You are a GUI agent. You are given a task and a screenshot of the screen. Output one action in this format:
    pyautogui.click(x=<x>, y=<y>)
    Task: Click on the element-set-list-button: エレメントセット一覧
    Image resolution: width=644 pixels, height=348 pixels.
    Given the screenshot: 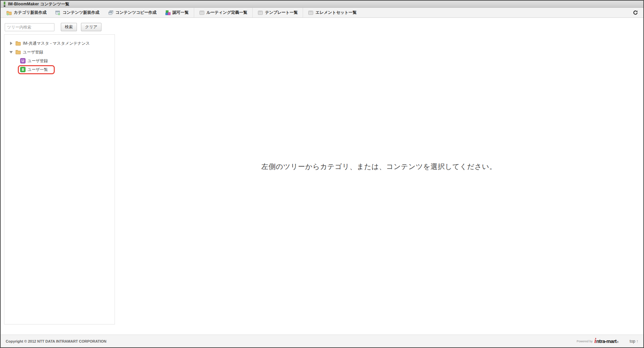 What is the action you would take?
    pyautogui.click(x=332, y=13)
    